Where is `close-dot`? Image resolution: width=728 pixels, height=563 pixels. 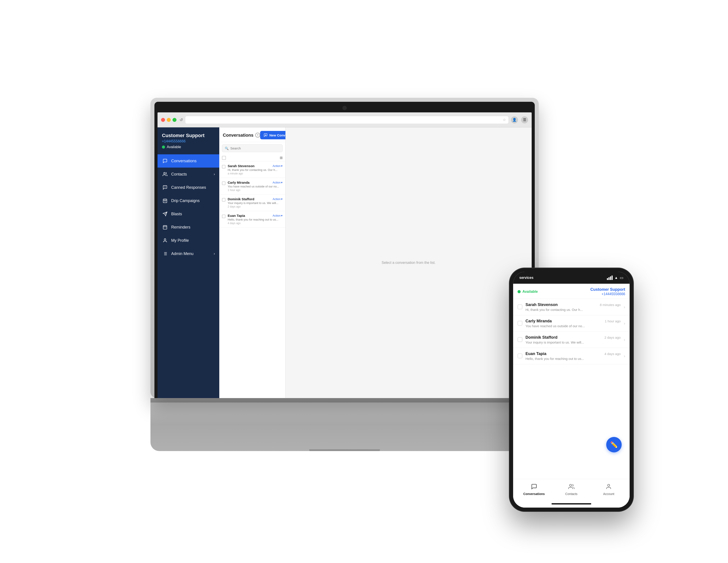
close-dot is located at coordinates (163, 120).